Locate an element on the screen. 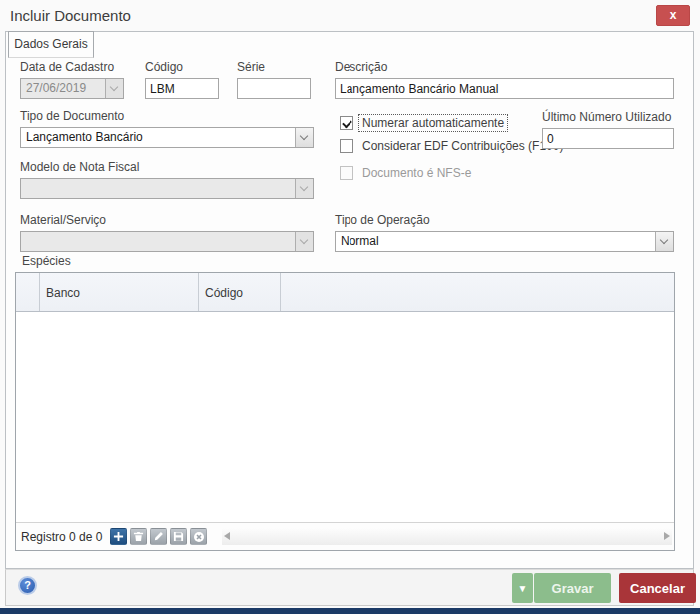 The height and width of the screenshot is (614, 700). grid-column-codigo: Código is located at coordinates (240, 292).